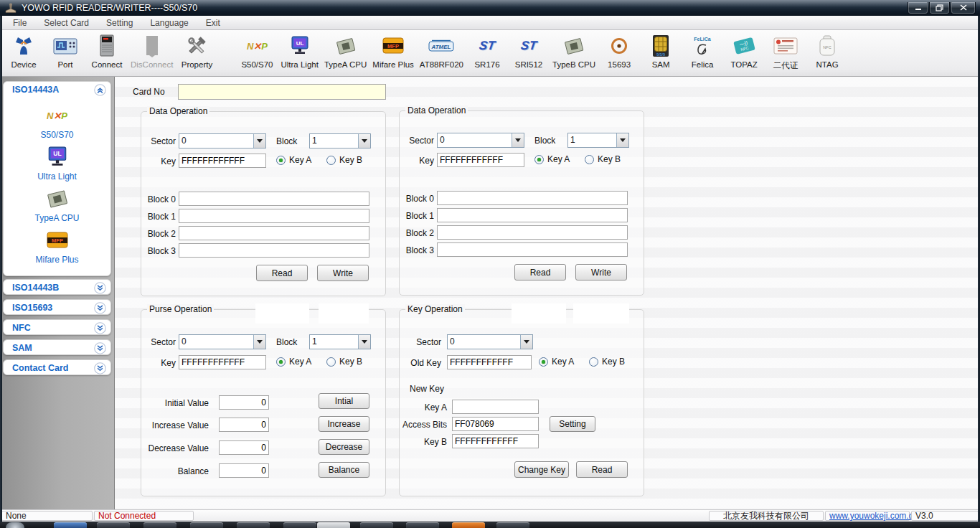 The width and height of the screenshot is (980, 528). I want to click on initial-value-input, so click(244, 402).